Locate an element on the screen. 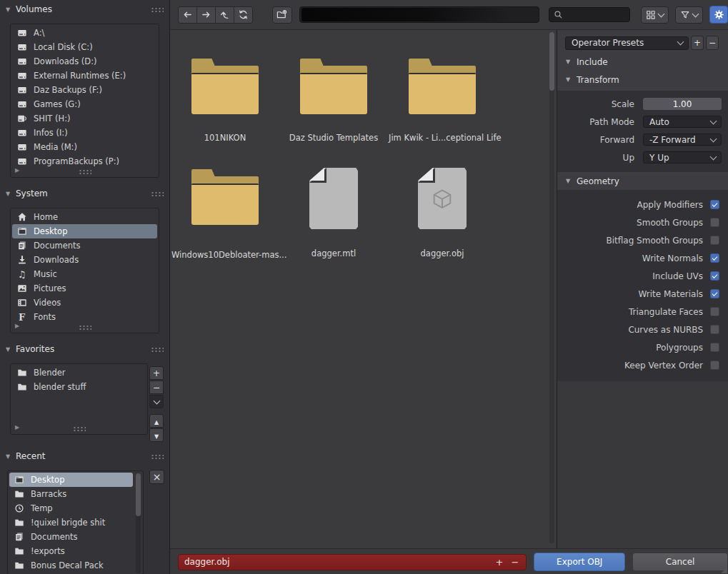  file-item: 101NIKON is located at coordinates (225, 86).